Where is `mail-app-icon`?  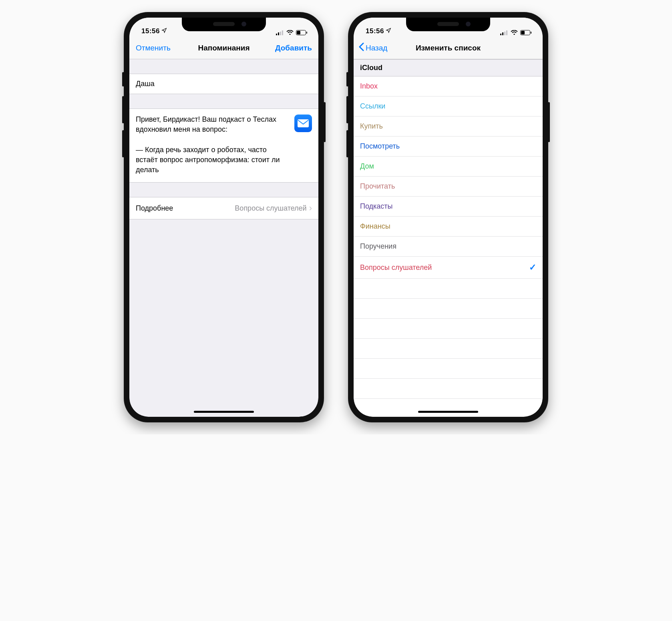 mail-app-icon is located at coordinates (303, 123).